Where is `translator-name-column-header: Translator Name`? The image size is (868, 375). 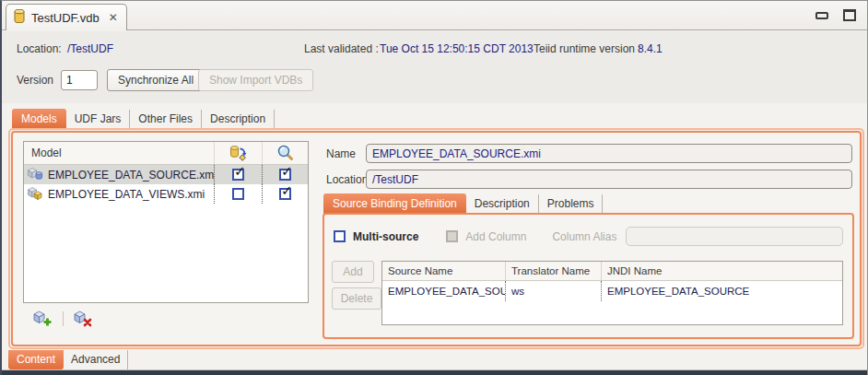
translator-name-column-header: Translator Name is located at coordinates (554, 271).